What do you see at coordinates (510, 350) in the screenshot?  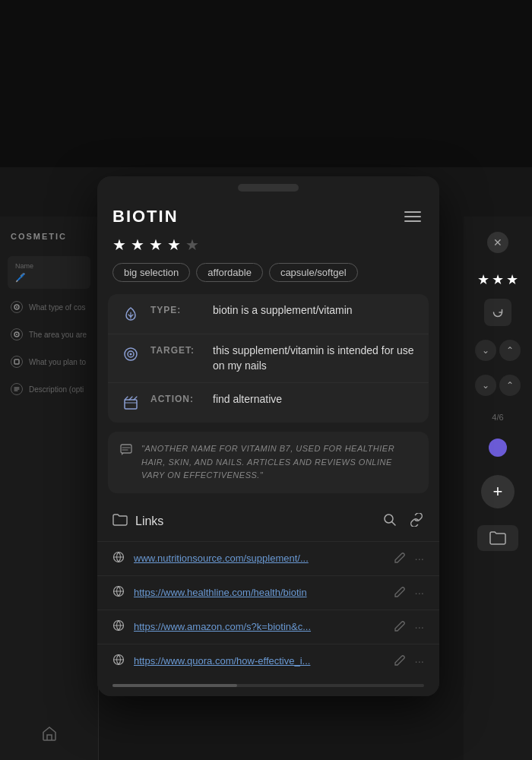 I see `chevron-up-1: ⌃` at bounding box center [510, 350].